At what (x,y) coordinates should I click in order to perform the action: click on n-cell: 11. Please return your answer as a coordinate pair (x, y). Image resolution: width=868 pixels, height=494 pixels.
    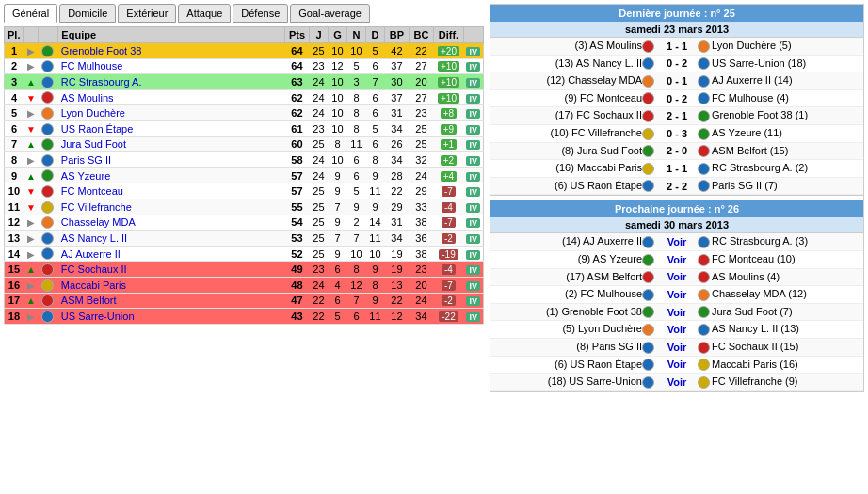
    Looking at the image, I should click on (356, 145).